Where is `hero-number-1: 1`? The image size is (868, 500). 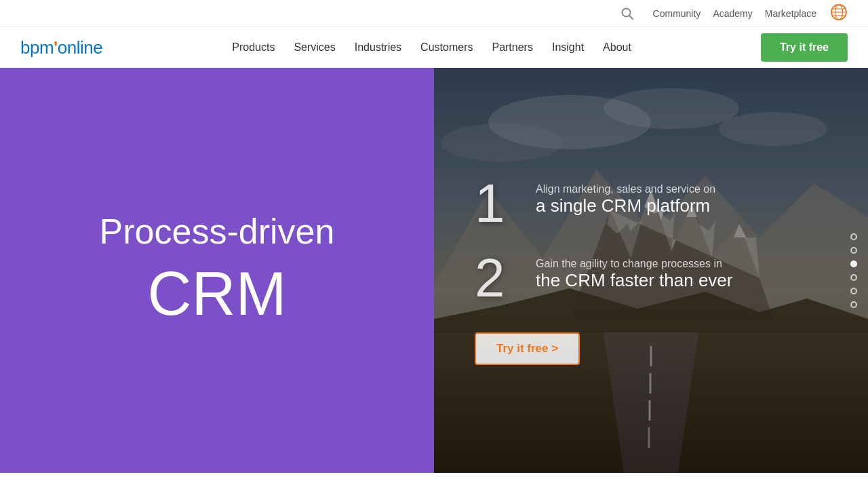
hero-number-1: 1 is located at coordinates (498, 204).